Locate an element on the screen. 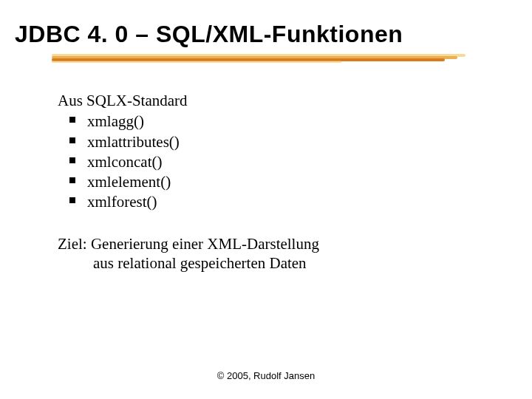 Image resolution: width=532 pixels, height=399 pixels. intro-text: Aus SQLX-Standard is located at coordinates (280, 100).